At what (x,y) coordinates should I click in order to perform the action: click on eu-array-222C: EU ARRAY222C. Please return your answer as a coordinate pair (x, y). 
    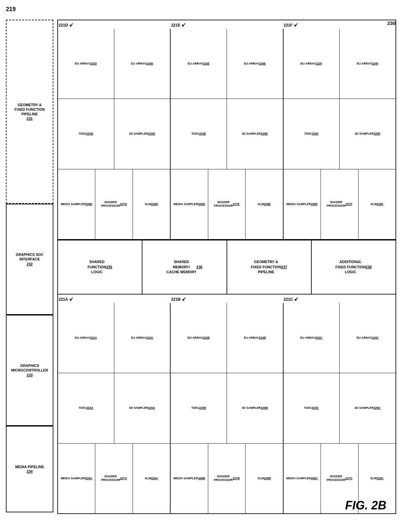
    Looking at the image, I should click on (312, 338).